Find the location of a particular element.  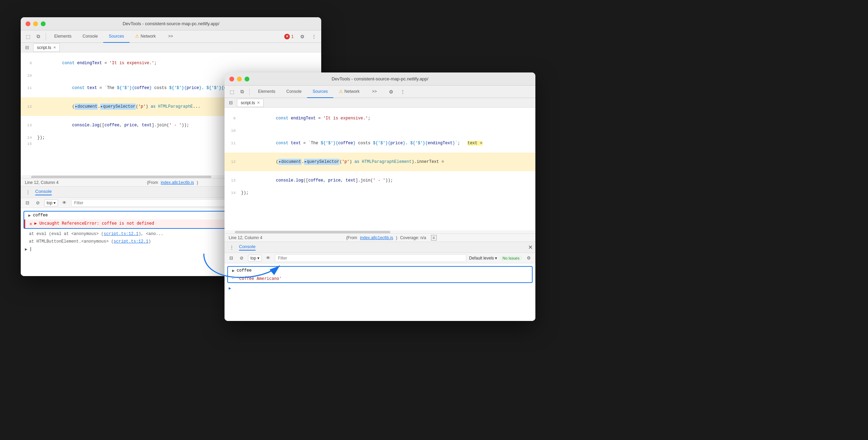

warning-icon-1: ⚠ is located at coordinates (137, 36).